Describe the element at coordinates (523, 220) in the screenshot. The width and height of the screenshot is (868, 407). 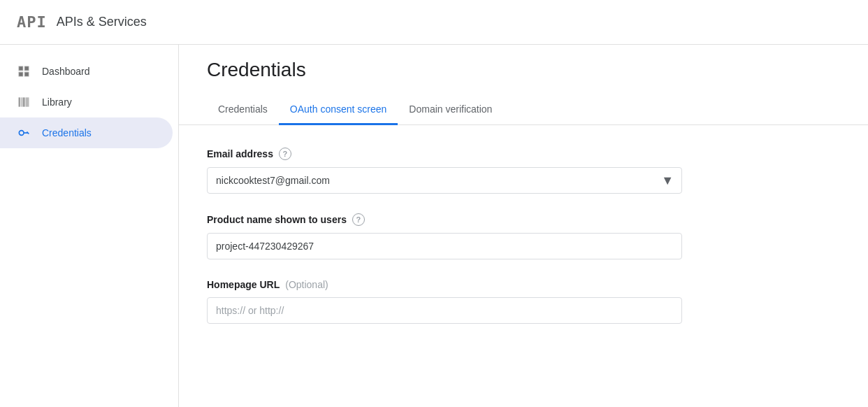
I see `product-name-label: Product name shown to users ?` at that location.